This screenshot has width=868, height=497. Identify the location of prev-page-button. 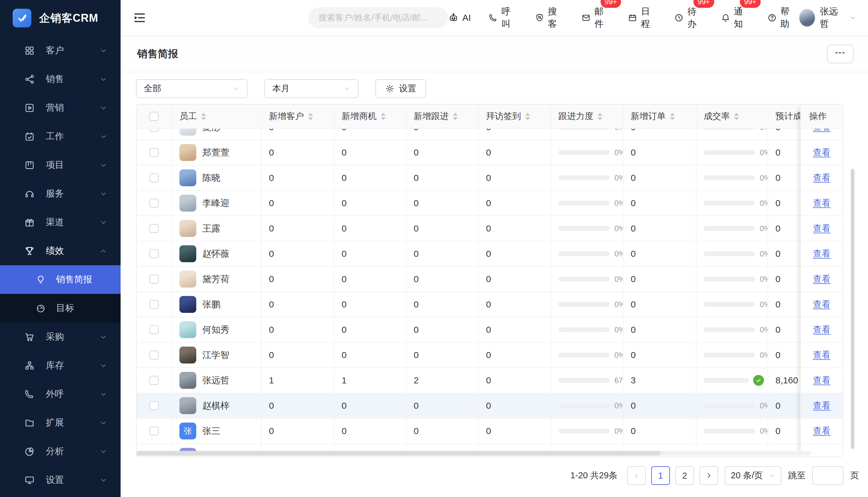
(636, 476).